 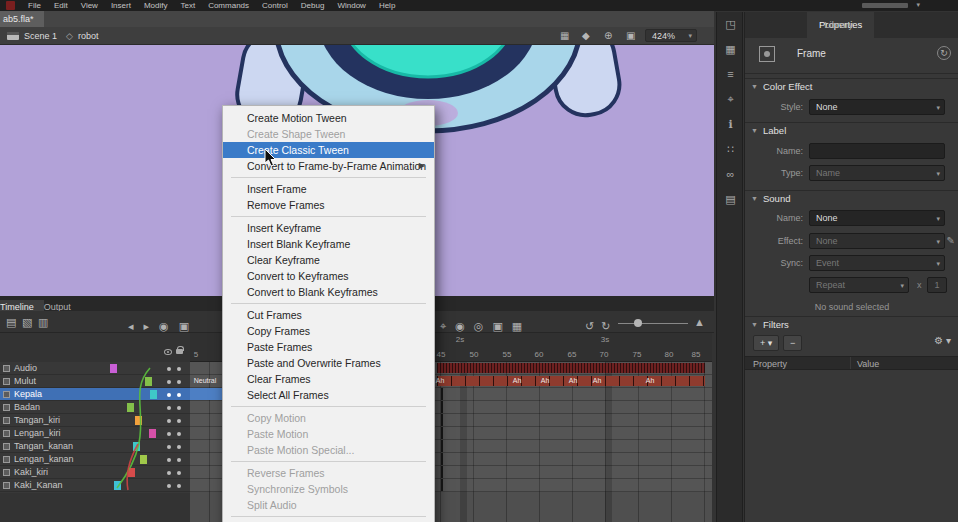 What do you see at coordinates (730, 74) in the screenshot?
I see `dock-panel-icon: ≡` at bounding box center [730, 74].